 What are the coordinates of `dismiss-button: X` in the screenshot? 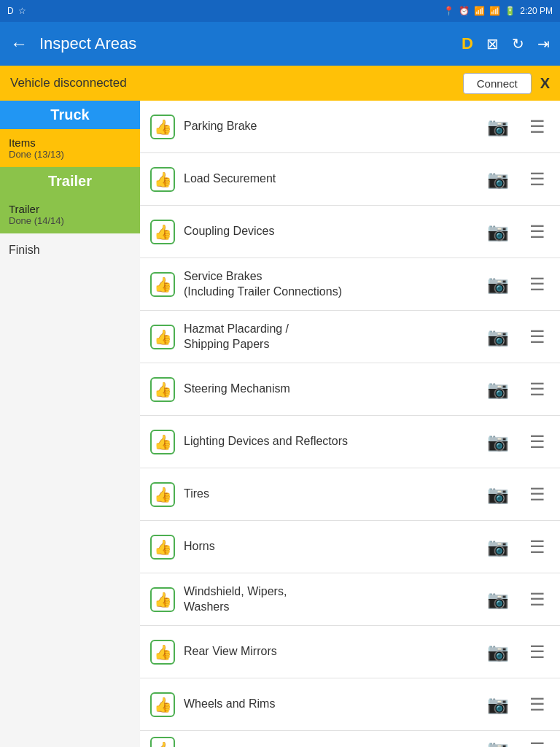 It's located at (545, 83).